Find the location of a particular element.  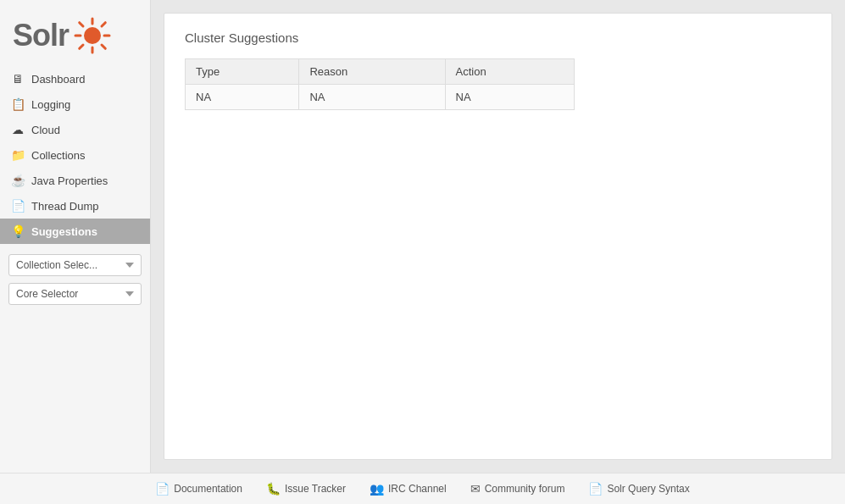

collection-selector: Collection Selec... is located at coordinates (75, 265).